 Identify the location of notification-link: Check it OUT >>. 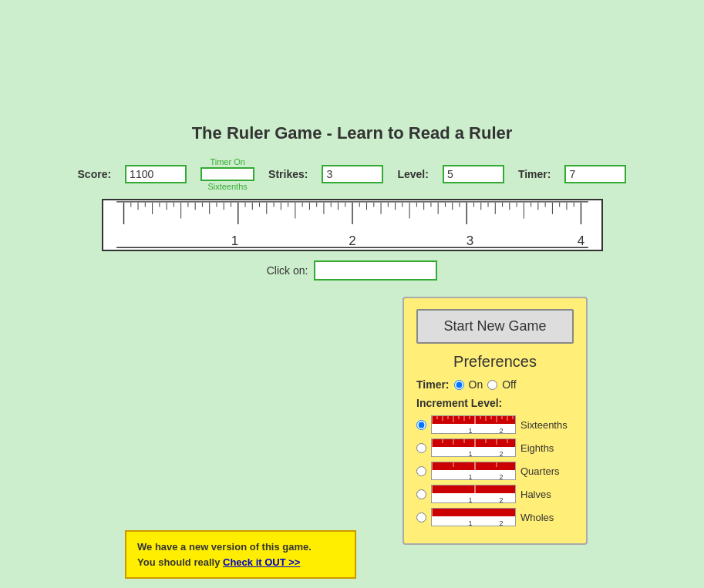
(261, 563).